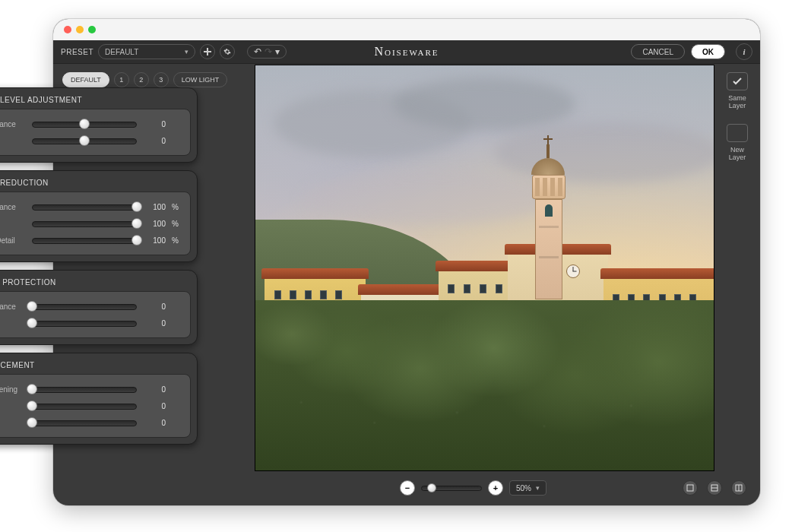 Image resolution: width=811 pixels, height=532 pixels. I want to click on zoom-value: 50%, so click(524, 488).